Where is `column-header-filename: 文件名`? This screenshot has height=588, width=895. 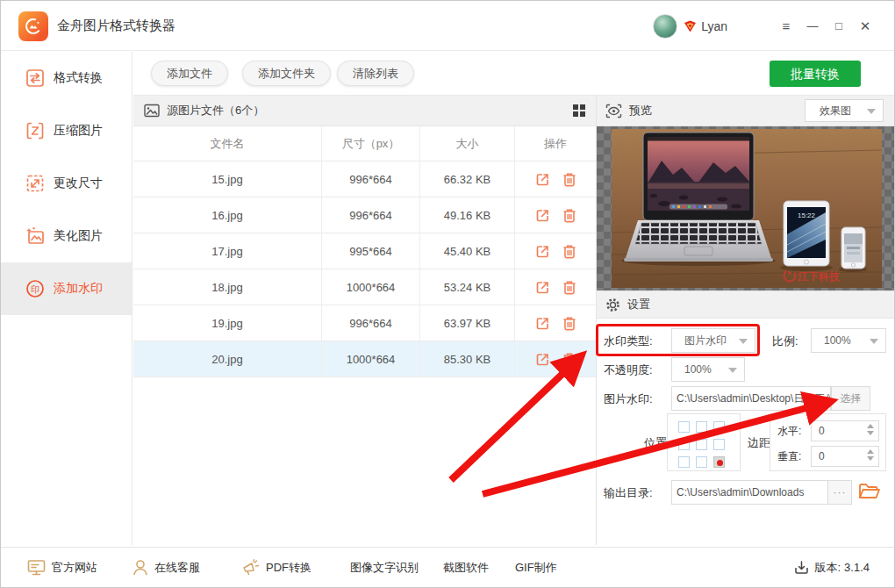 column-header-filename: 文件名 is located at coordinates (228, 144).